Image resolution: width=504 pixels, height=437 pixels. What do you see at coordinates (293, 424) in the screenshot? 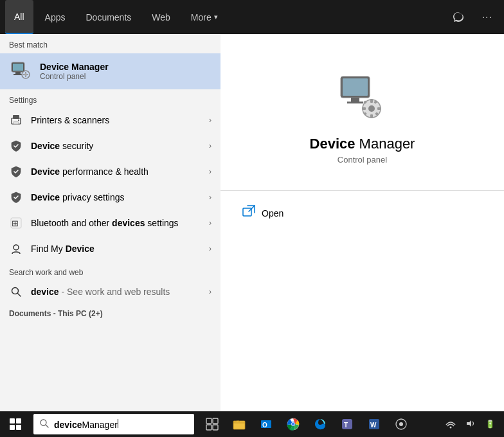
I see `chrome-icon` at bounding box center [293, 424].